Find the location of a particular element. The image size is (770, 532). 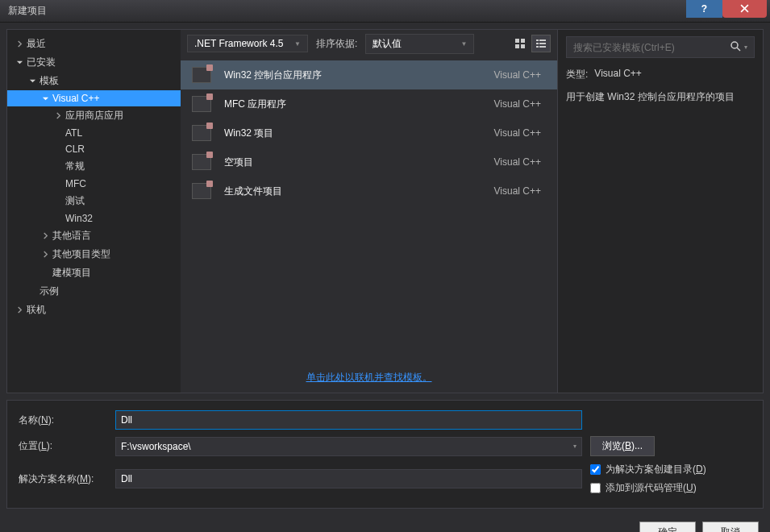

type-row: 类型: Visual C++ is located at coordinates (660, 74).